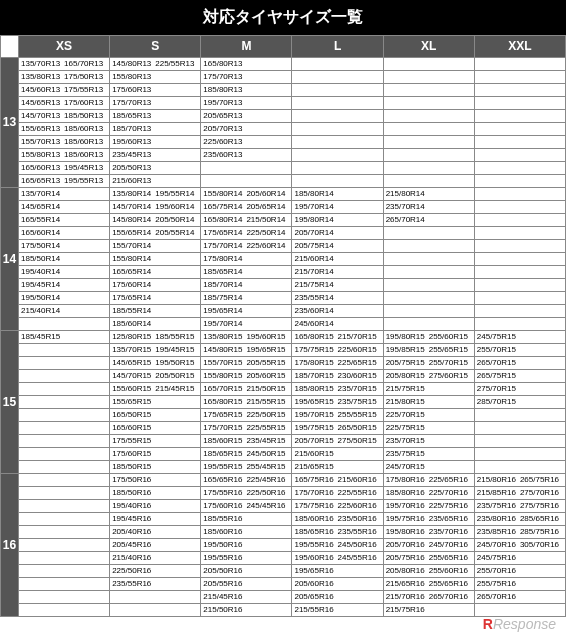  What do you see at coordinates (316, 428) in the screenshot?
I see `tire-size: 195/75R15` at bounding box center [316, 428].